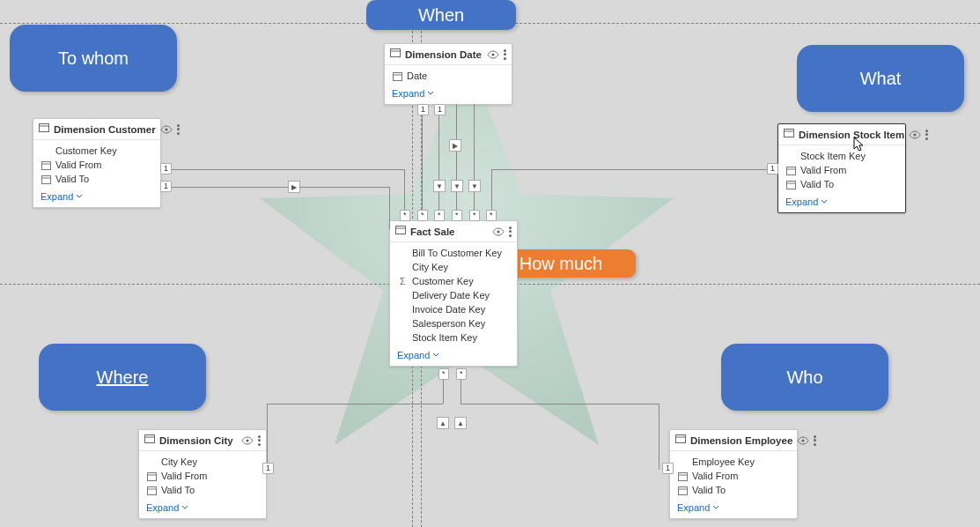 The width and height of the screenshot is (980, 527). Describe the element at coordinates (881, 79) in the screenshot. I see `pill-label: What` at that location.